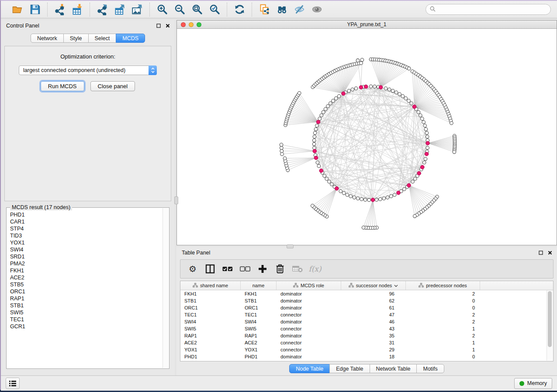  Describe the element at coordinates (550, 319) in the screenshot. I see `table-scrollbar-thumb` at that location.